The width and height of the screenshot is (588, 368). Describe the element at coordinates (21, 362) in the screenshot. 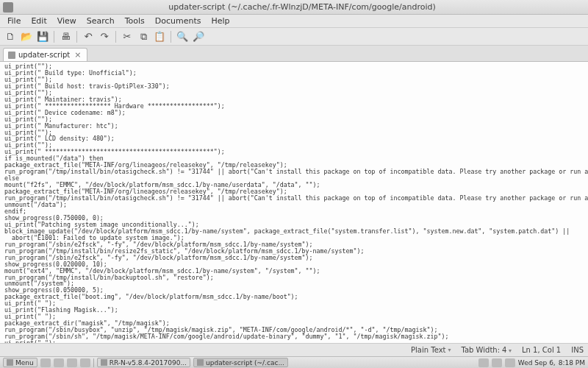

I see `start-menu-button: Menu` at that location.